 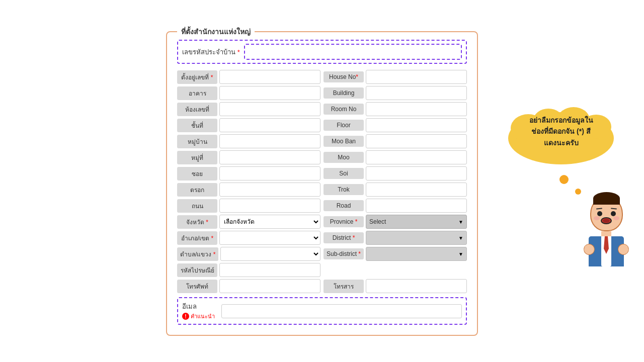 What do you see at coordinates (197, 190) in the screenshot?
I see `label-trok-th: ตรอก` at bounding box center [197, 190].